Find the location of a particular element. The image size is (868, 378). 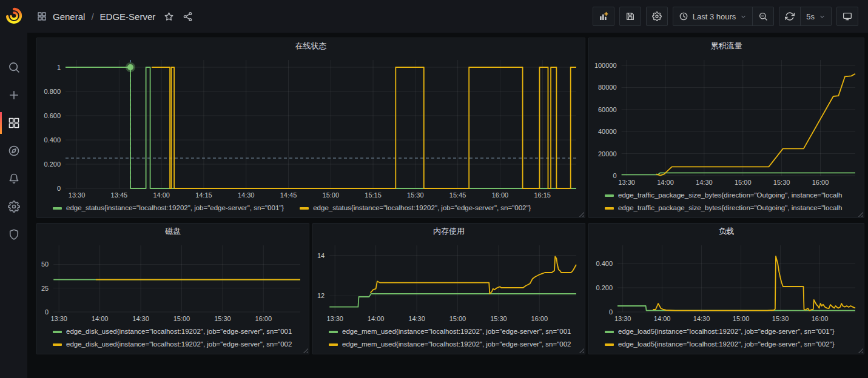

panel-title-cumulative-traffic: 累积流量 is located at coordinates (727, 46).